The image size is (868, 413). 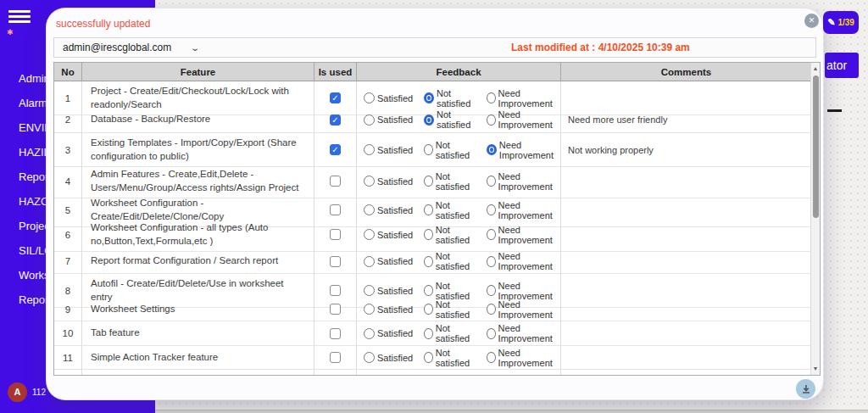 What do you see at coordinates (131, 47) in the screenshot?
I see `user-select: admin@irescglobal.com ⌄` at bounding box center [131, 47].